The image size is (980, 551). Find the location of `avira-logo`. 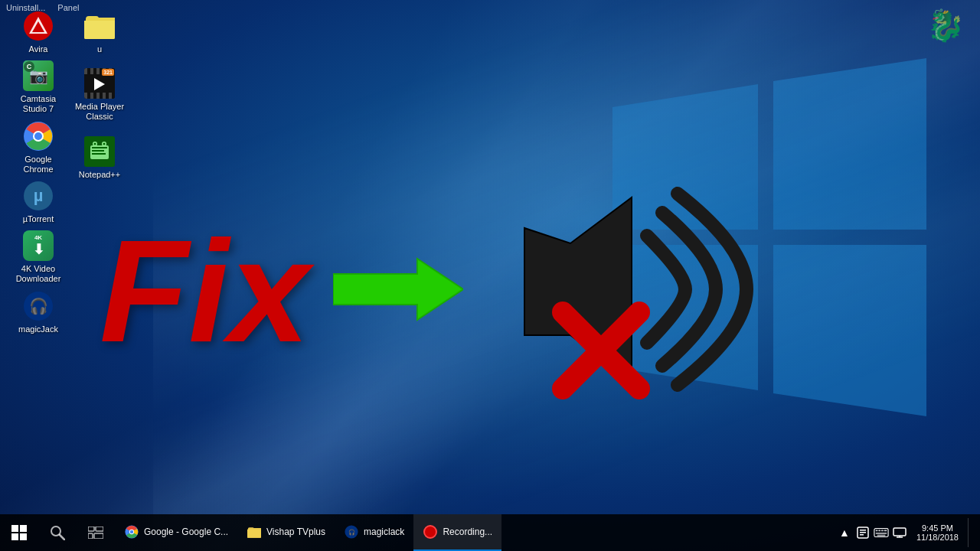

avira-logo is located at coordinates (38, 26).